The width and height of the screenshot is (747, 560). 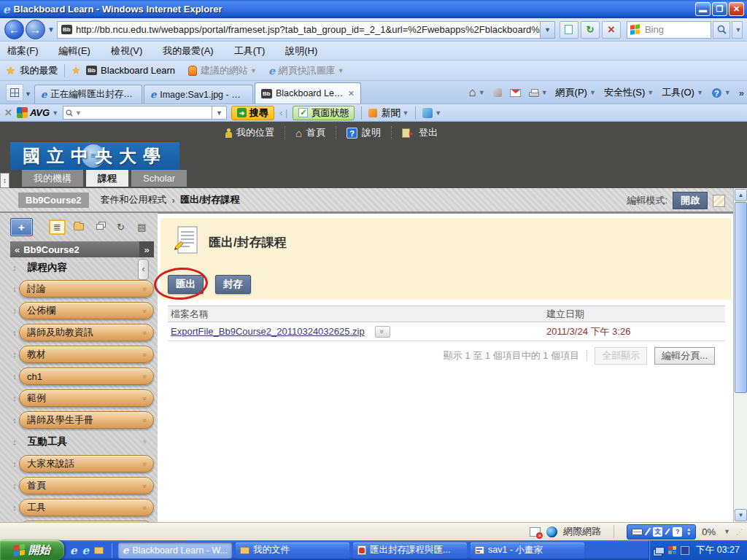 What do you see at coordinates (225, 71) in the screenshot?
I see `suggested-sites-button: 建議的網站` at bounding box center [225, 71].